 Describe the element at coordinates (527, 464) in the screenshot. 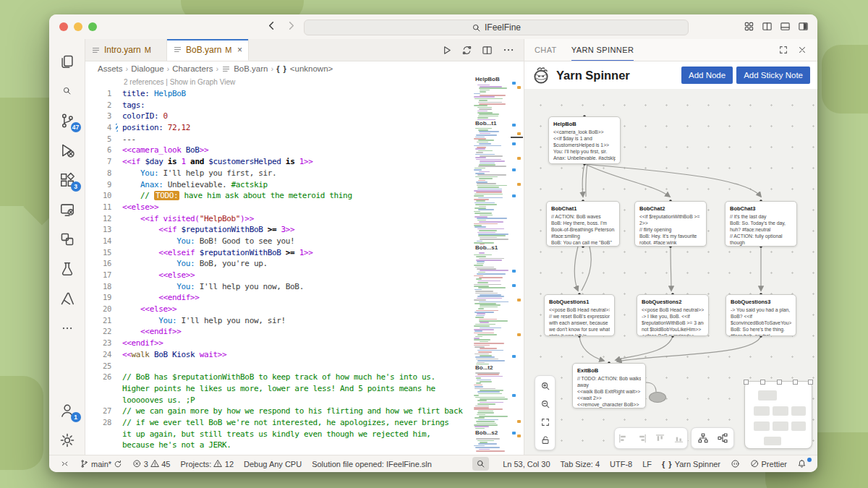

I see `status-item-cursor-position: Ln 53, Col 30` at that location.